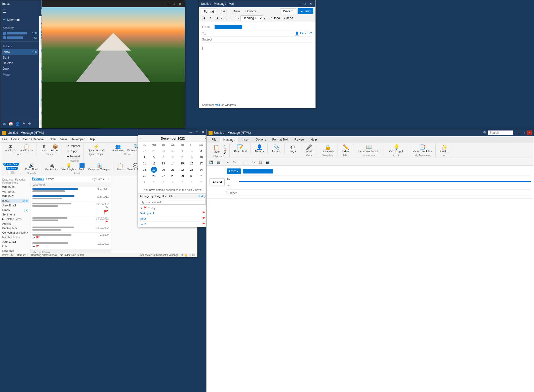  What do you see at coordinates (15, 237) in the screenshot?
I see `folder-infected: Infected Items` at bounding box center [15, 237].